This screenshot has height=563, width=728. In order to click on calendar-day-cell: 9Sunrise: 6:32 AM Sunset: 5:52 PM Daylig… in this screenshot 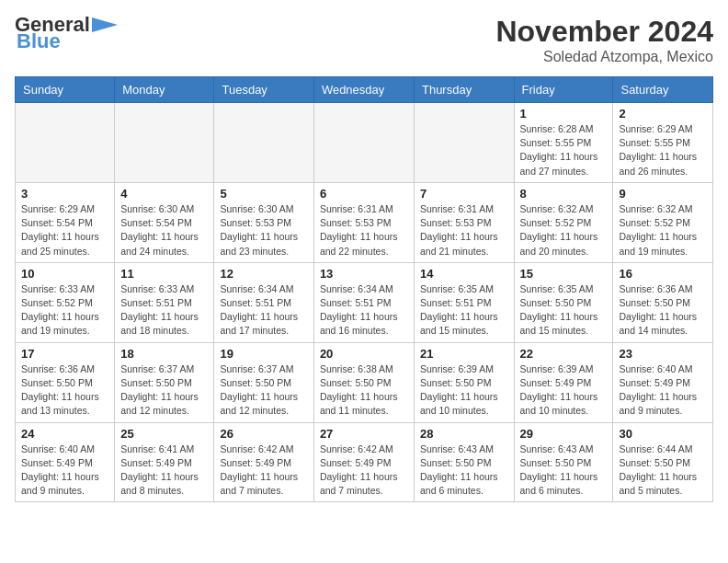, I will do `click(664, 223)`.